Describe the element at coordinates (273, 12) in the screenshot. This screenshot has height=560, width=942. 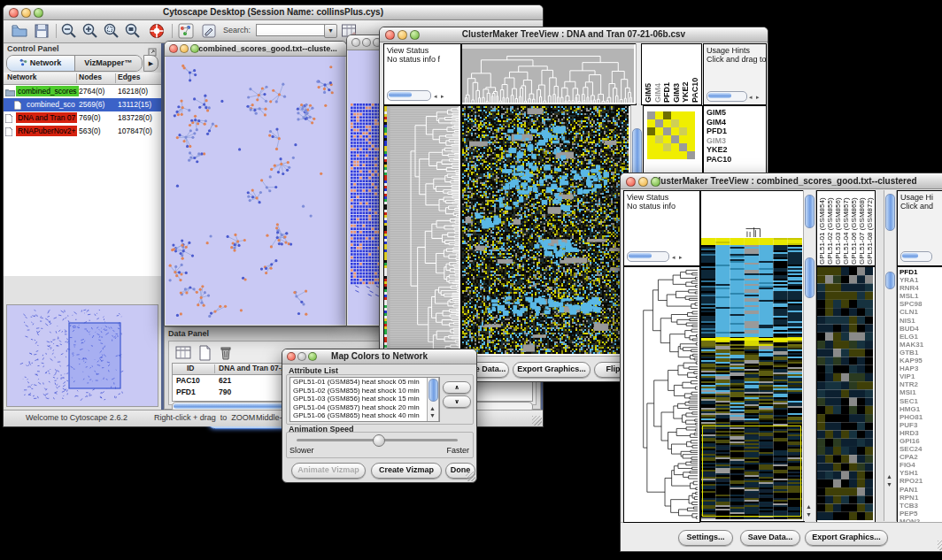
I see `main-title-bar: Cytoscape Desktop (Session Name: collins…` at that location.